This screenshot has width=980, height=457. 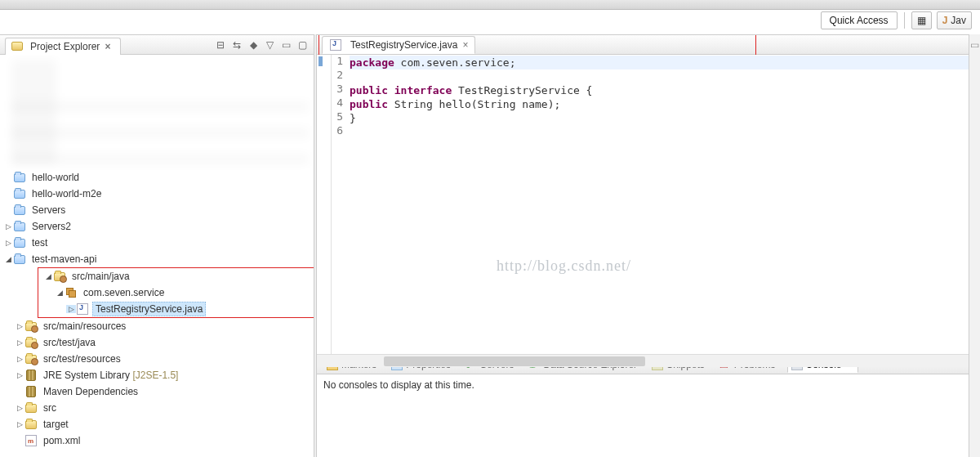 I want to click on tree-item-hello-world-m2e: ▷hello-world-m2e, so click(x=158, y=194).